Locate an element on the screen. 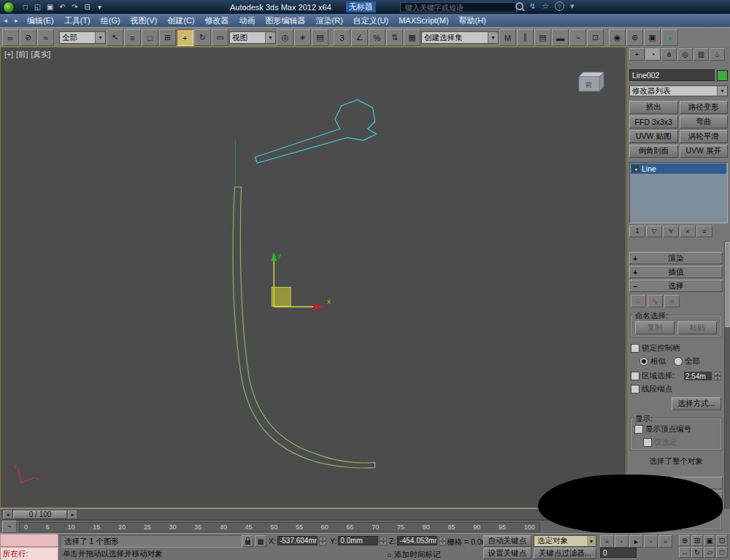 Image resolution: width=730 pixels, height=560 pixels. snap-toggle-icon: 3 is located at coordinates (342, 38).